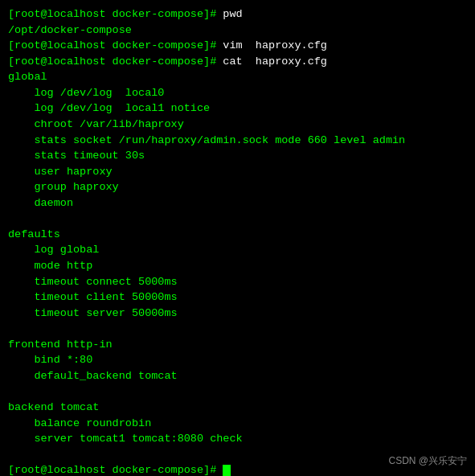 The width and height of the screenshot is (475, 476). Describe the element at coordinates (40, 203) in the screenshot. I see `output-text: daemon` at that location.